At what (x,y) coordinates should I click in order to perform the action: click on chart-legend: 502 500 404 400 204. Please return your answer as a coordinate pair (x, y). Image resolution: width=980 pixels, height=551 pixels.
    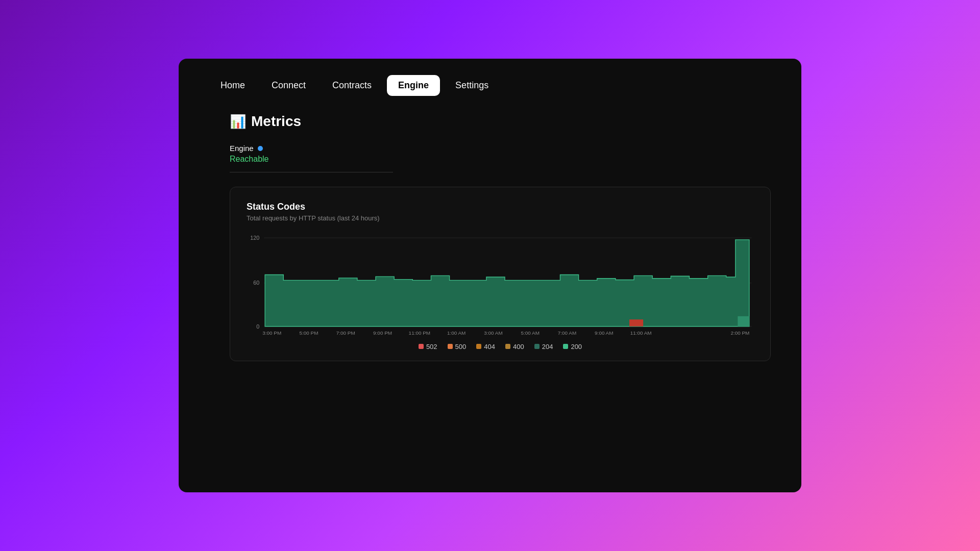
    Looking at the image, I should click on (500, 347).